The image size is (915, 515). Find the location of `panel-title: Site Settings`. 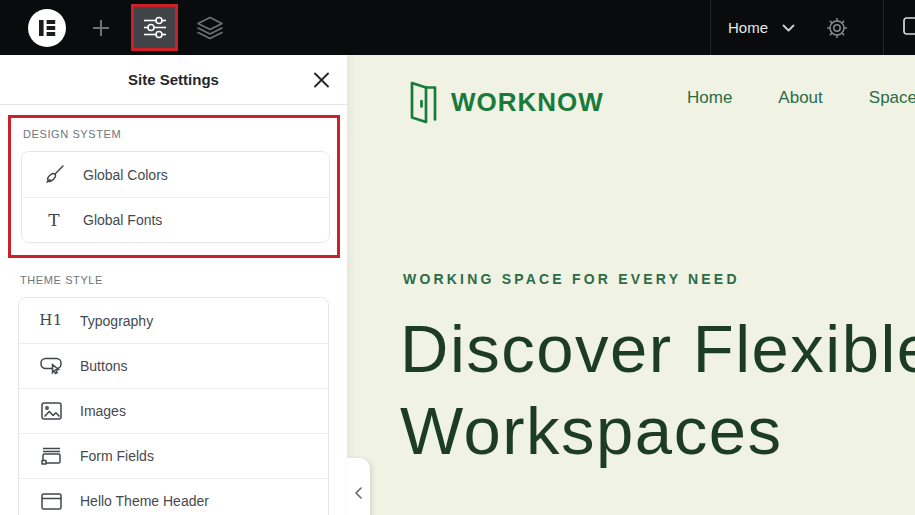

panel-title: Site Settings is located at coordinates (174, 80).